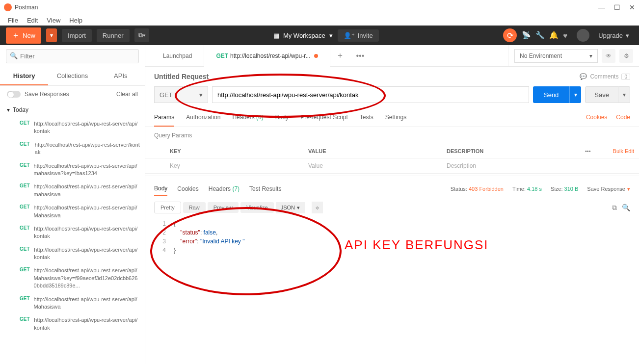 This screenshot has height=364, width=639. Describe the element at coordinates (127, 94) in the screenshot. I see `clear-all-link: Clear all` at that location.